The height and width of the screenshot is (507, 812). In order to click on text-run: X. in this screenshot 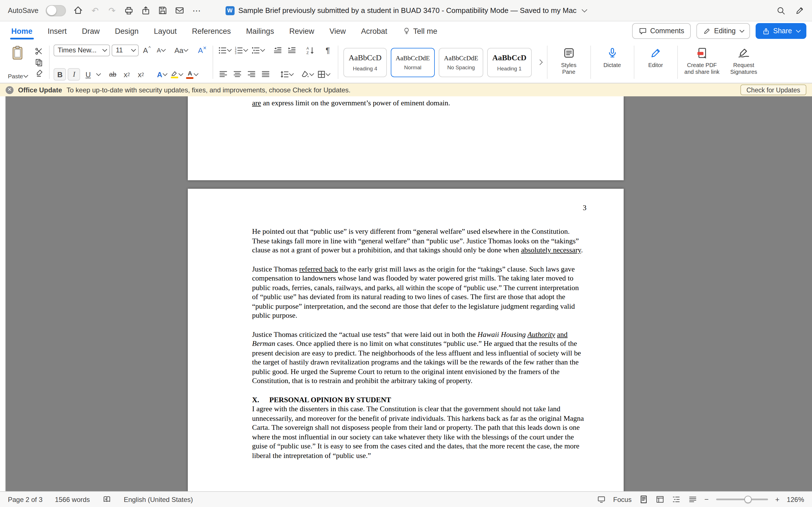, I will do `click(256, 400)`.